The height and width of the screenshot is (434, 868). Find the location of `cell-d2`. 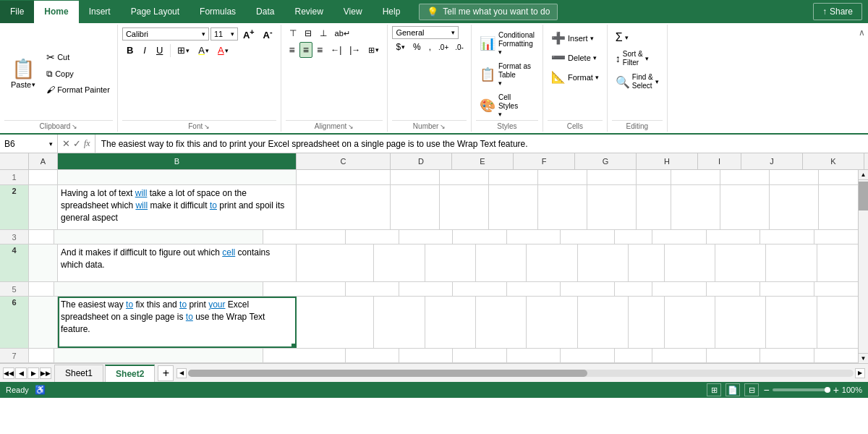

cell-d2 is located at coordinates (415, 207).